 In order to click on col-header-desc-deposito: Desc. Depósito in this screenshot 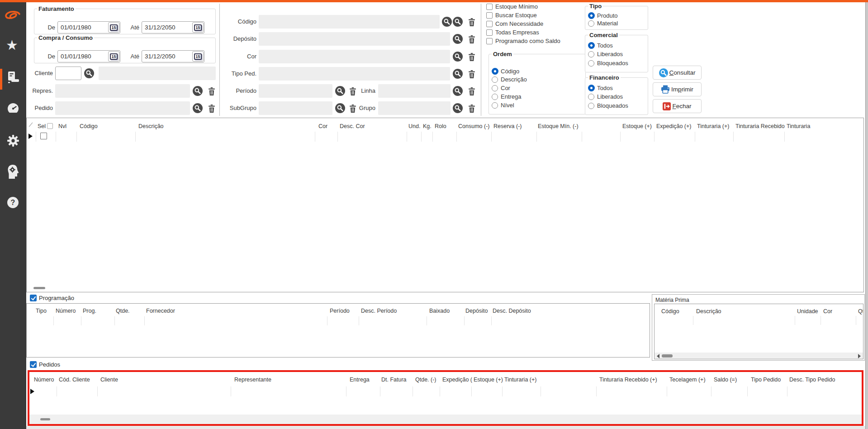, I will do `click(512, 311)`.